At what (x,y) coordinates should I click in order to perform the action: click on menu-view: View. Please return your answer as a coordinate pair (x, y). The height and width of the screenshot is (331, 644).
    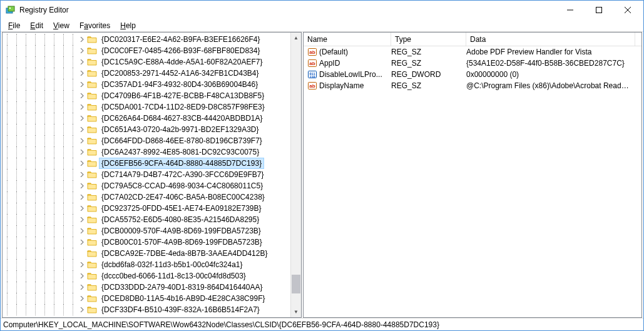
    Looking at the image, I should click on (61, 26).